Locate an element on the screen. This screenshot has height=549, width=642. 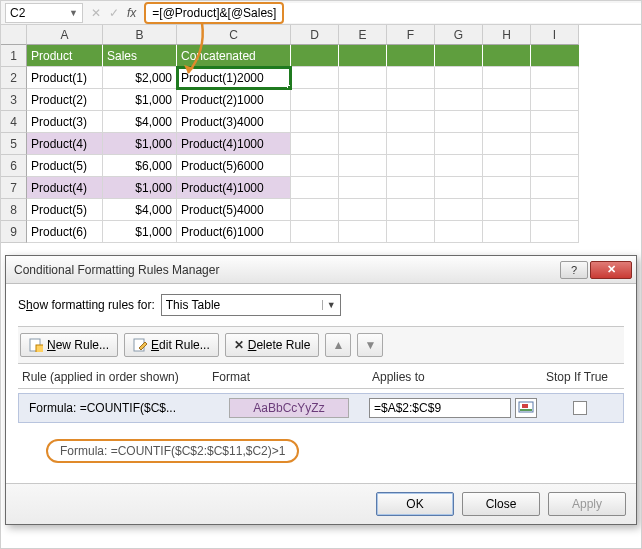
row-header: 5 is located at coordinates (14, 144).